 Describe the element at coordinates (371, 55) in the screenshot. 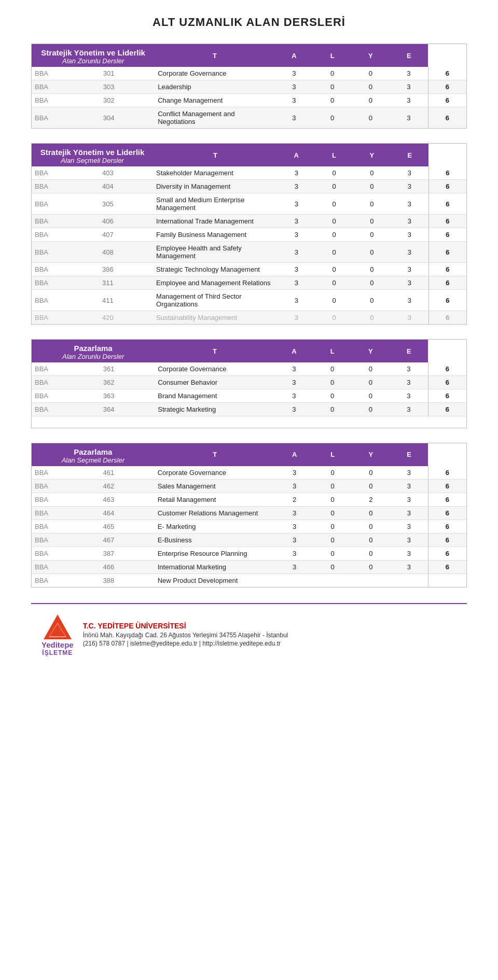

I see `col-Y-1: Y` at that location.